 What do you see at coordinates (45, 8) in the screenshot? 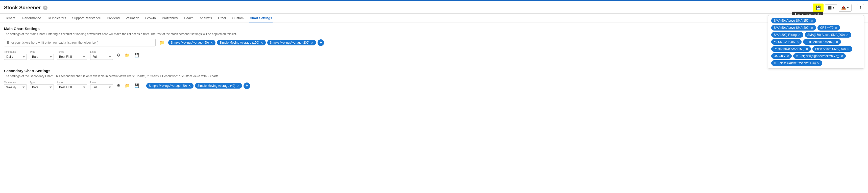
I see `help-icon: ?` at bounding box center [45, 8].